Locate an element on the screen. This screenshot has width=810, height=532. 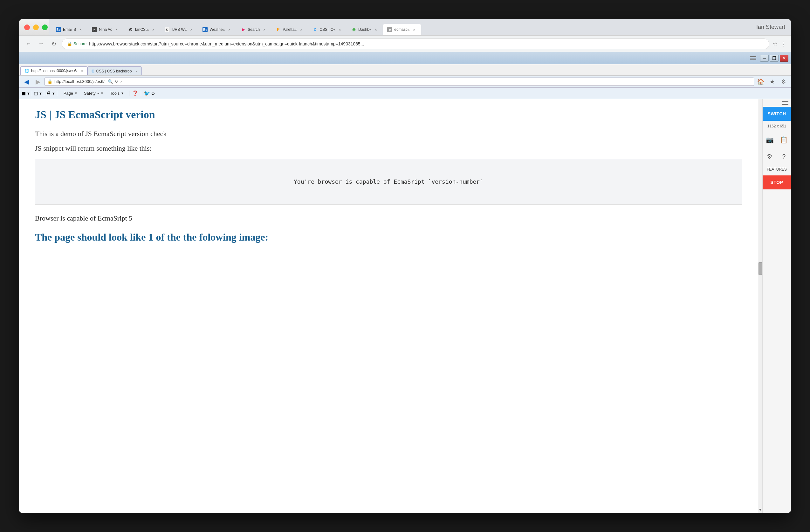
bs-help-icon: ? is located at coordinates (784, 156).